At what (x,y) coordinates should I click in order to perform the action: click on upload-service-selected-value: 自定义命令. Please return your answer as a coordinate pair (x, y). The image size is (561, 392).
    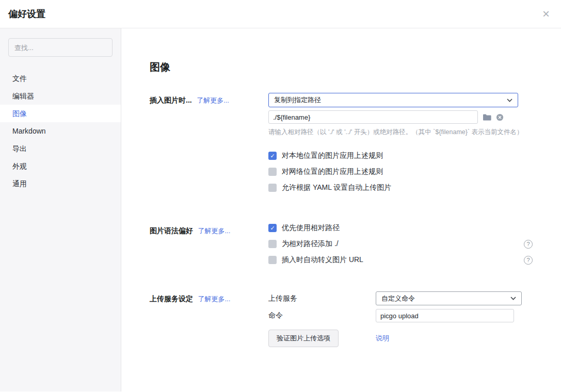
    Looking at the image, I should click on (446, 299).